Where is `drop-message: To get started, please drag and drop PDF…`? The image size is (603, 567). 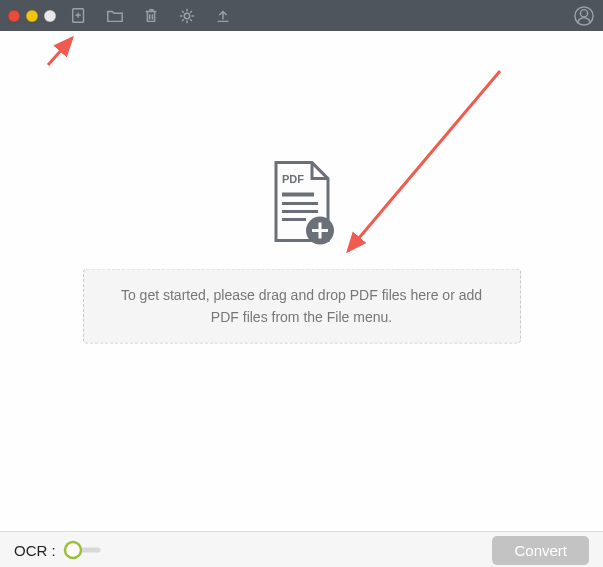
drop-message: To get started, please drag and drop PDF… is located at coordinates (302, 306).